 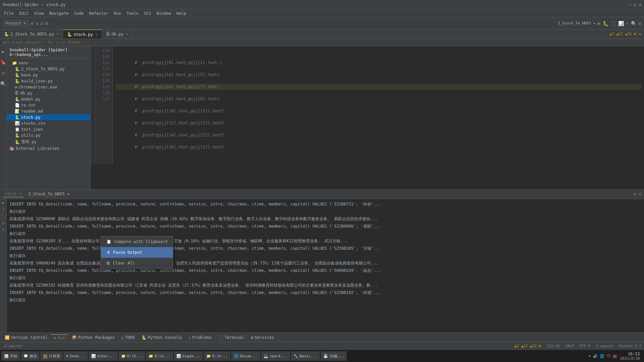 What do you see at coordinates (132, 13) in the screenshot?
I see `menu-tools: Tools` at bounding box center [132, 13].